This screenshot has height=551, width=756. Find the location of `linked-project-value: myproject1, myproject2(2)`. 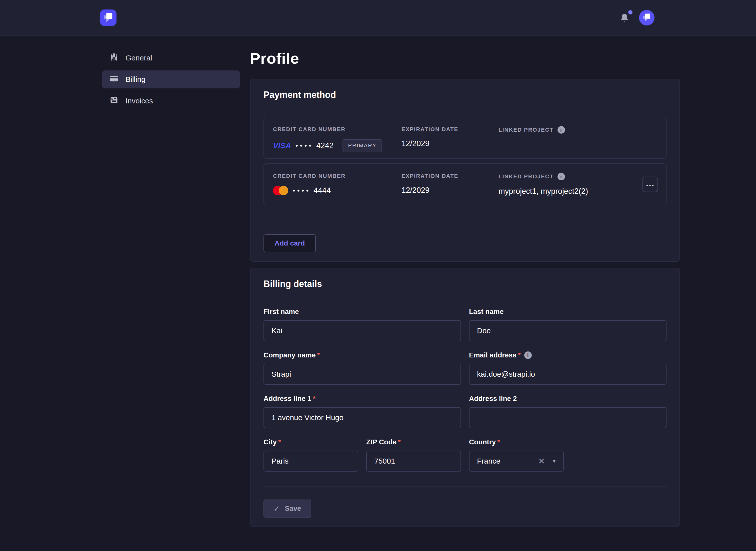

linked-project-value: myproject1, myproject2(2) is located at coordinates (578, 191).